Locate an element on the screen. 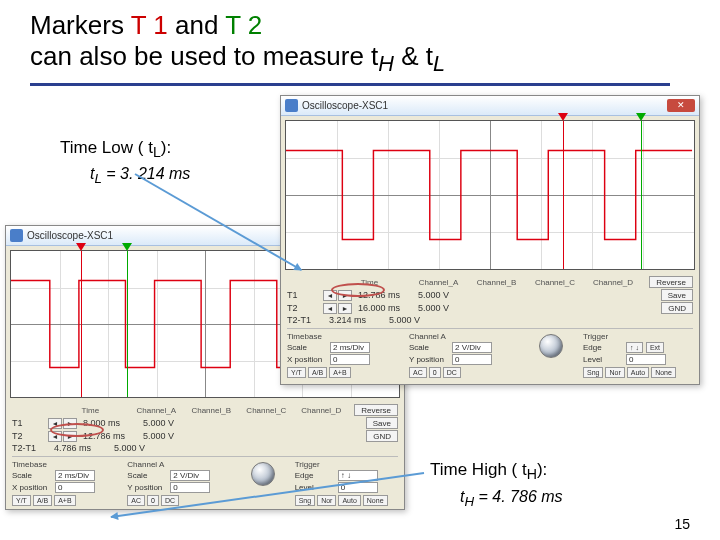 The height and width of the screenshot is (540, 720). subtitle: can also be used to measure t is located at coordinates (204, 56).